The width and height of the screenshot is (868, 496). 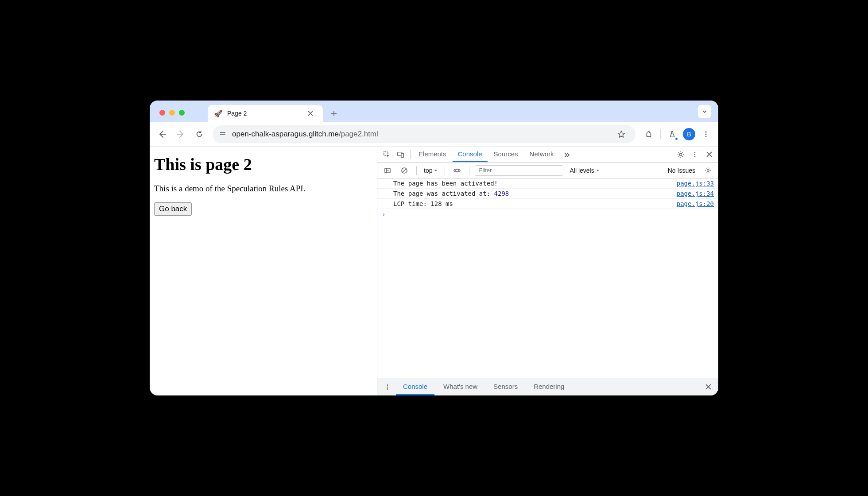 I want to click on console-sidebar-toggle-icon, so click(x=388, y=170).